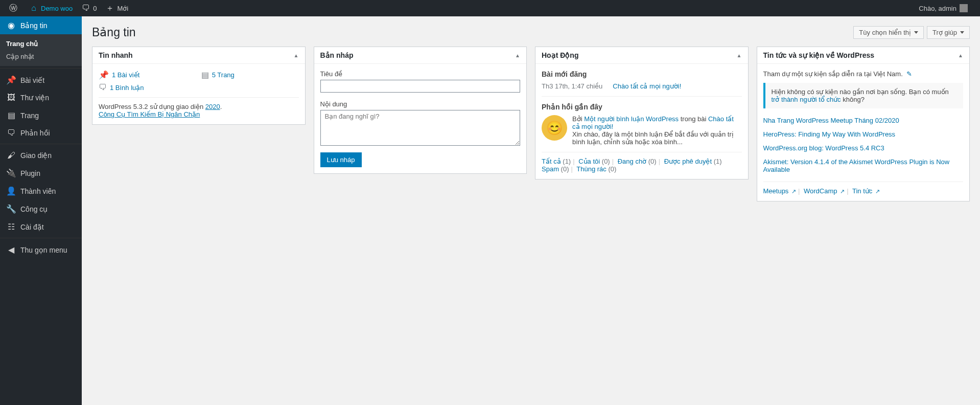 This screenshot has height=405, width=980. I want to click on save-draft-button: Lưu nháp, so click(341, 160).